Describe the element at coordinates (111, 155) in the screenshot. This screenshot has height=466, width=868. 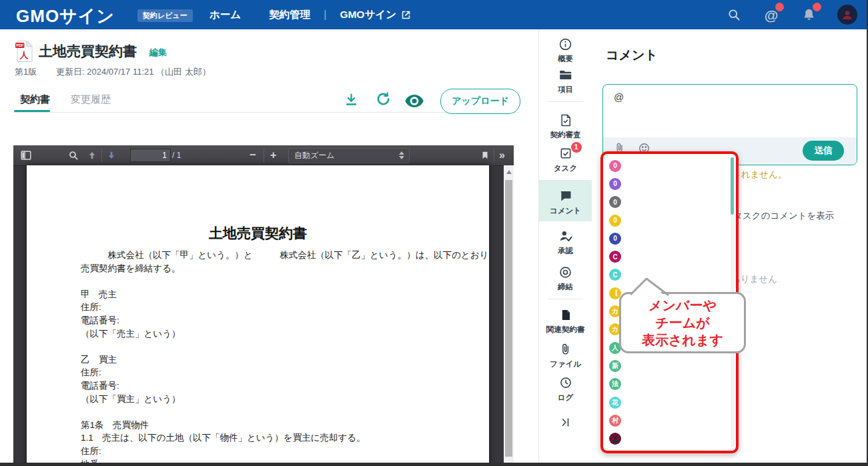
I see `page-down-icon` at that location.